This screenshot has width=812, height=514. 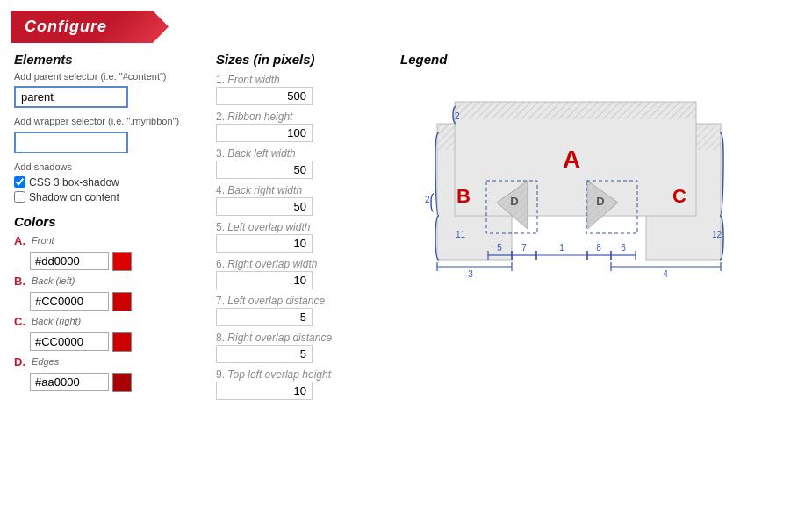 I want to click on size-label-8: 8. Right overlap distance, so click(x=295, y=338).